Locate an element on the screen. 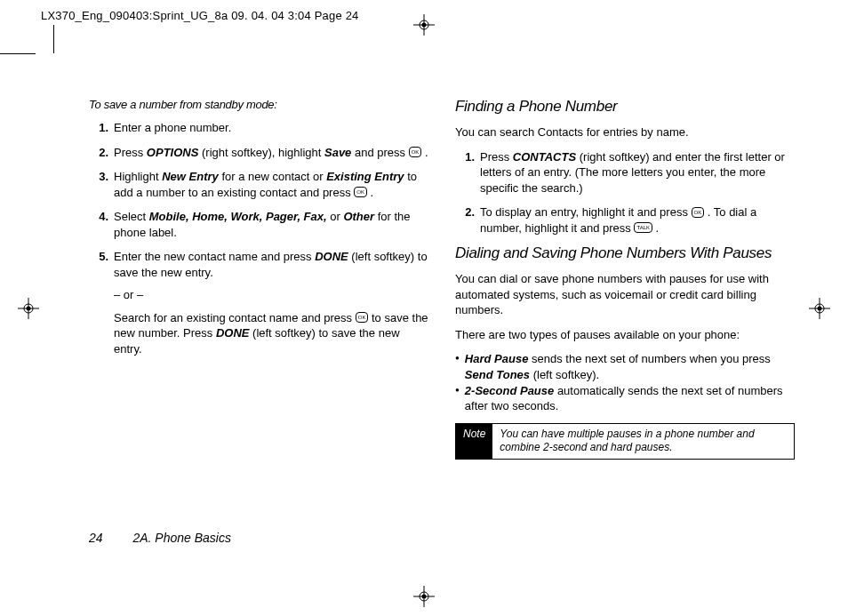 Image resolution: width=848 pixels, height=616 pixels. paragraph: You can dial or save phone numbers with … is located at coordinates (625, 295).